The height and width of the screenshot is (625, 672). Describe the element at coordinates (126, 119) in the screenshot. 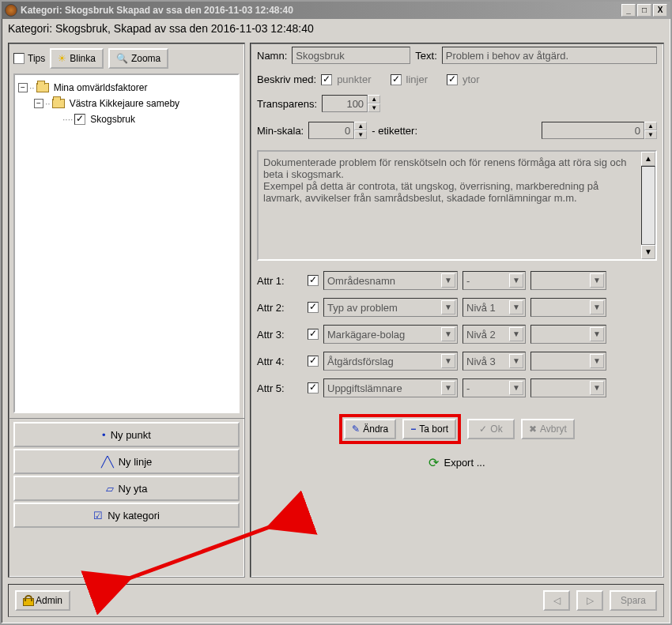

I see `tree-leaf: ···· Skogsbruk` at that location.